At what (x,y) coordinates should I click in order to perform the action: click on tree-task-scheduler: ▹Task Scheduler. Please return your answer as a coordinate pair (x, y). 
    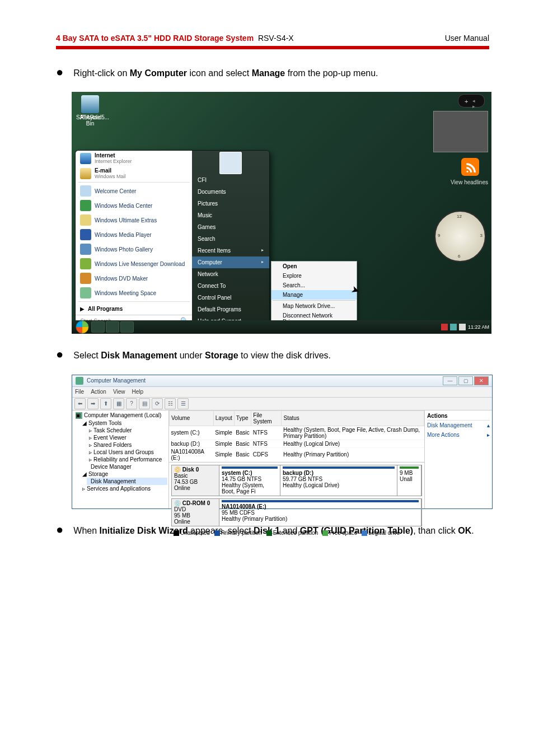
    Looking at the image, I should click on (127, 430).